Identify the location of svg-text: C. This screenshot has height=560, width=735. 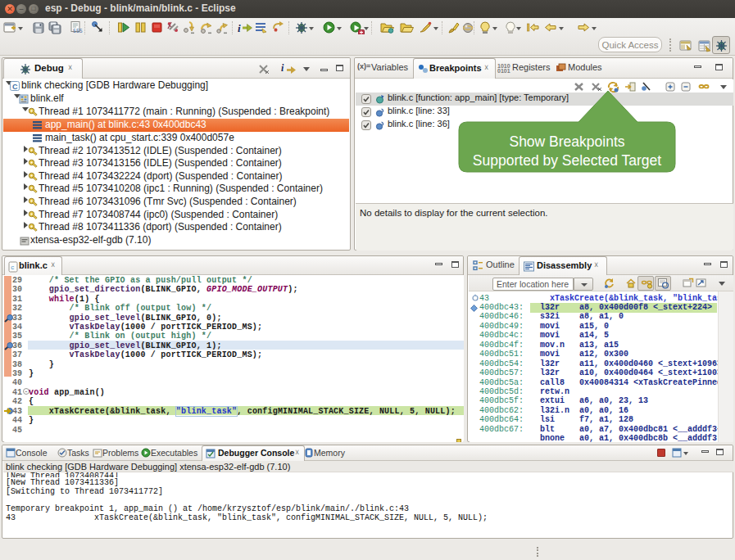
(15, 87).